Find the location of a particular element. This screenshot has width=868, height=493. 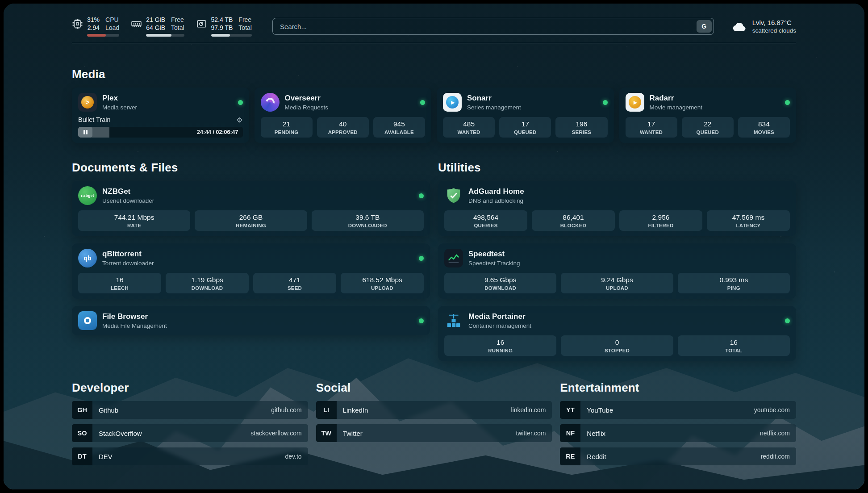

bookmark-row-twitter: TW Twitter twitter.com is located at coordinates (434, 433).